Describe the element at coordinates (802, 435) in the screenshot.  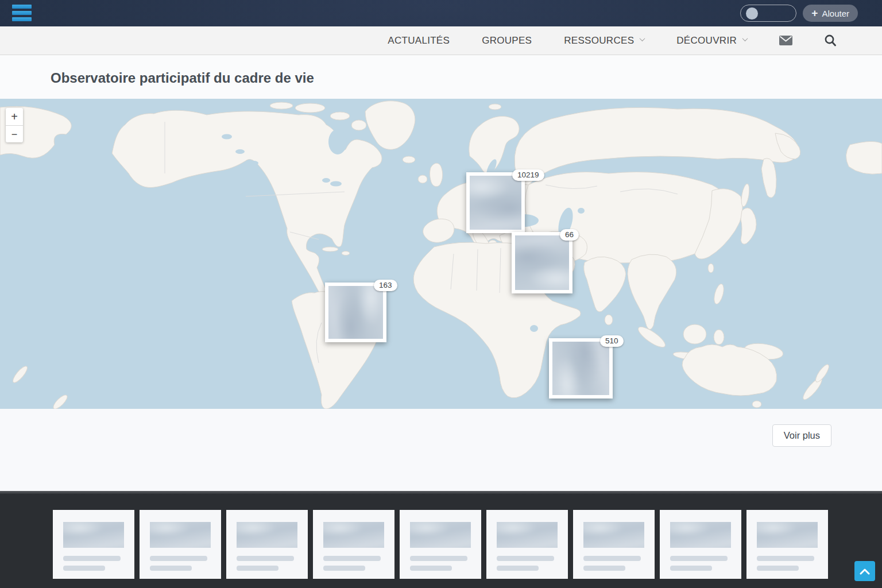
I see `see-more-button: Voir plus` at that location.